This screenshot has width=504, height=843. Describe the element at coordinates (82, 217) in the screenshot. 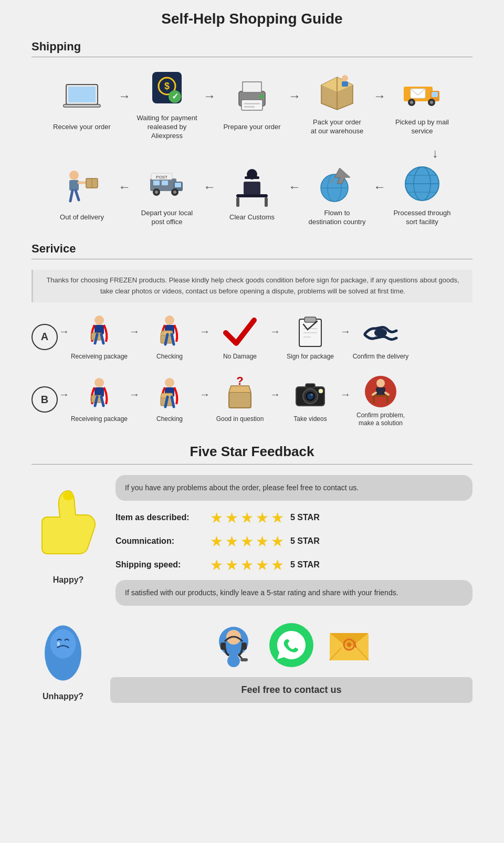

I see `flow-out-delivery-label: Out of delivery` at that location.